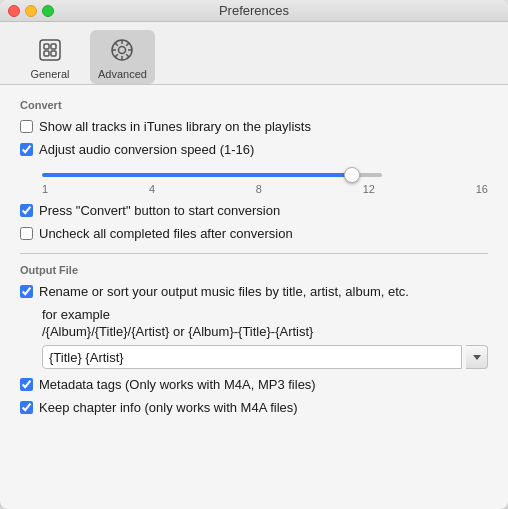  Describe the element at coordinates (265, 357) in the screenshot. I see `format-input-row` at that location.